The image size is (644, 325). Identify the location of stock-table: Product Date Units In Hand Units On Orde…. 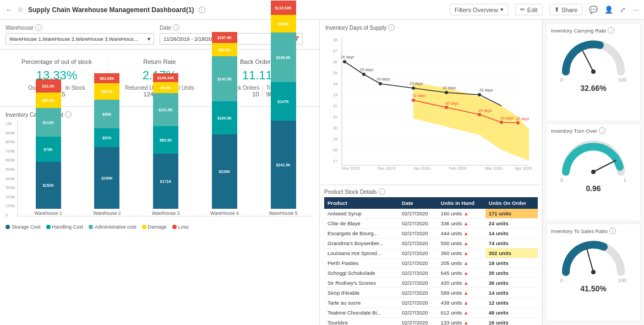
(431, 261).